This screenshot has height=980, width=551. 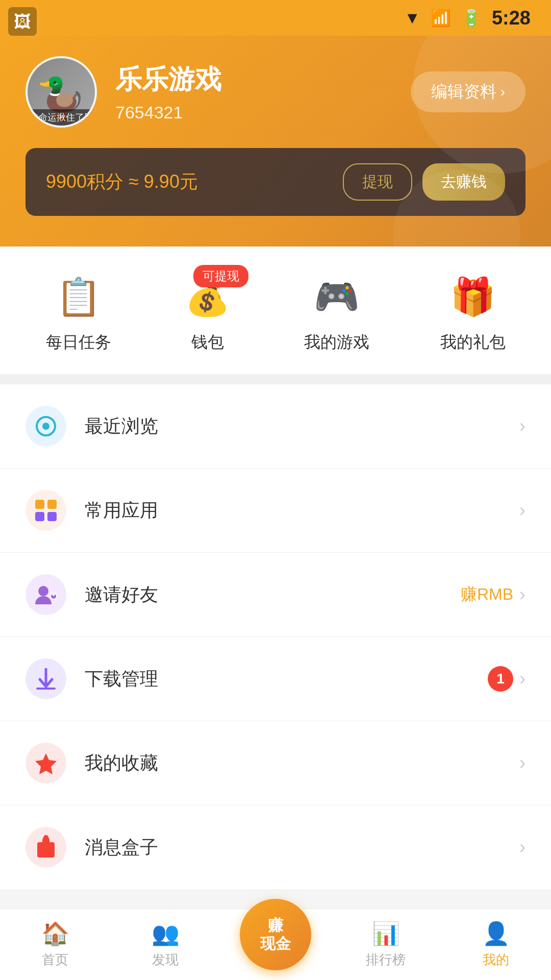 What do you see at coordinates (79, 312) in the screenshot?
I see `action-daily-task: 📋 每日任务` at bounding box center [79, 312].